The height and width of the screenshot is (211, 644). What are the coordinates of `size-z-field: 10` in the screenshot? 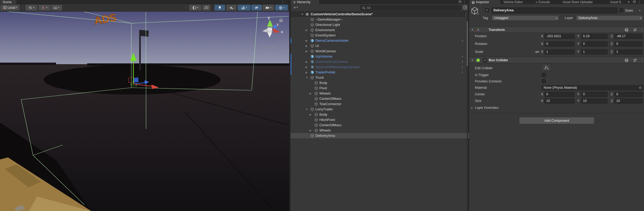 It's located at (629, 101).